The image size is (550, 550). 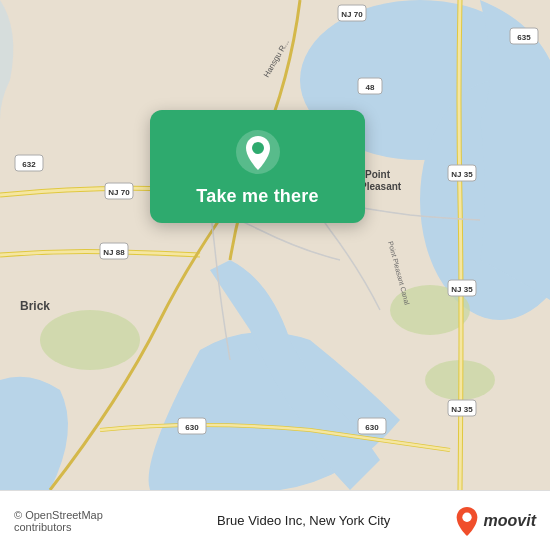 What do you see at coordinates (275, 520) in the screenshot?
I see `bottom-bar: © OpenStreetMap contributors Brue Video …` at bounding box center [275, 520].